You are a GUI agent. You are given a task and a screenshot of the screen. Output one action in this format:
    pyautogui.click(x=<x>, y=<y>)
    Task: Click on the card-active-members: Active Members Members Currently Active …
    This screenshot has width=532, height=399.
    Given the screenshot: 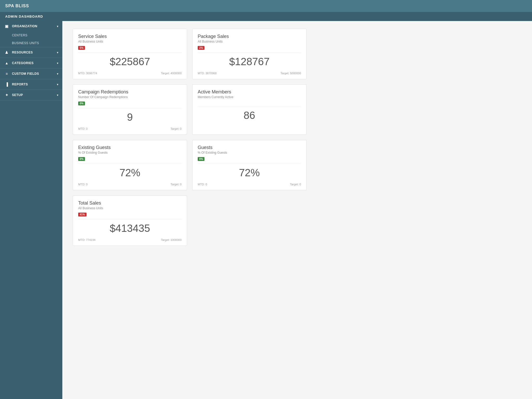 What is the action you would take?
    pyautogui.click(x=249, y=110)
    